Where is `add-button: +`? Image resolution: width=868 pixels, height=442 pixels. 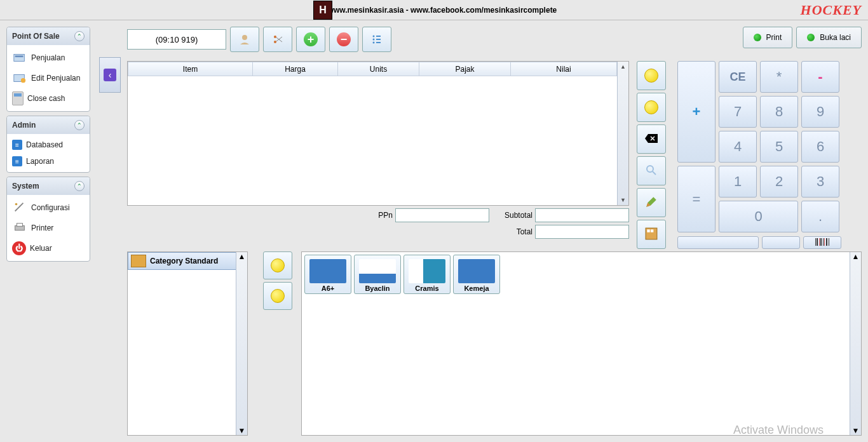
add-button: + is located at coordinates (311, 39).